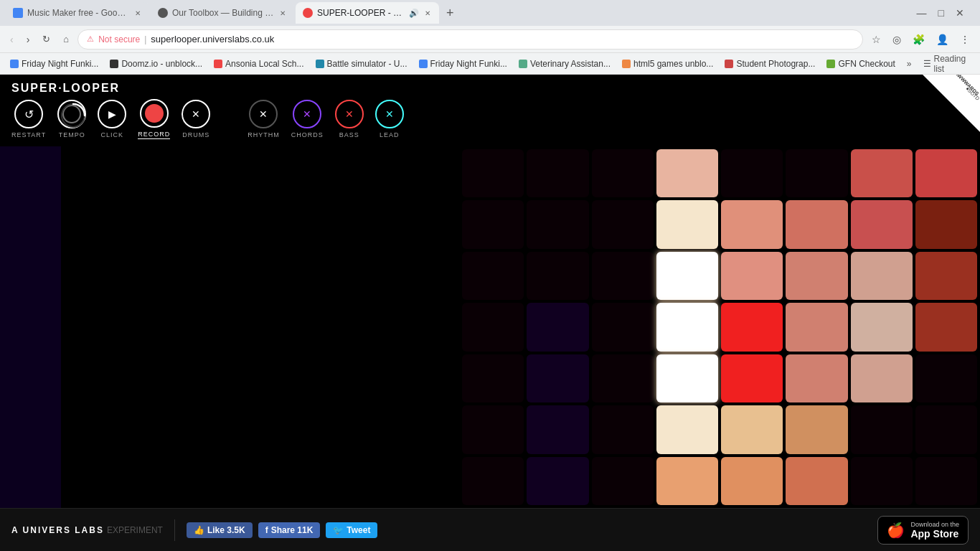 Image resolution: width=980 pixels, height=551 pixels. What do you see at coordinates (220, 530) in the screenshot?
I see `facebook-like-button: 👍 Like 3.5K` at bounding box center [220, 530].